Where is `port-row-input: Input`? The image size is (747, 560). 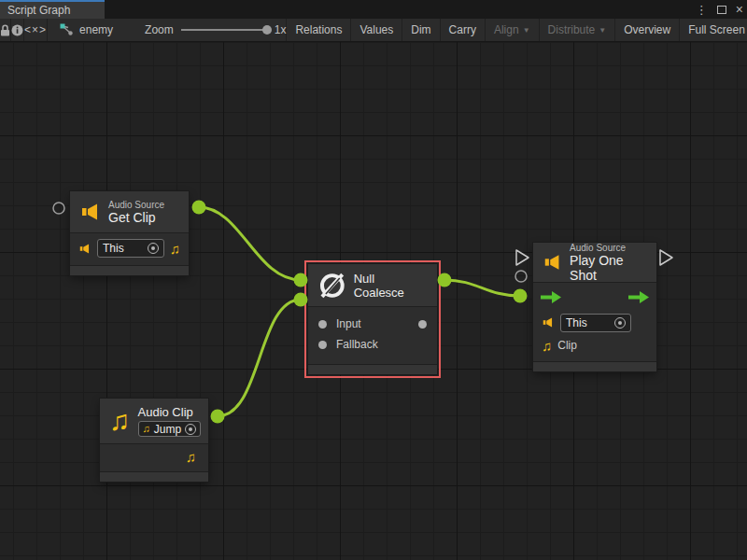
port-row-input: Input is located at coordinates (373, 324).